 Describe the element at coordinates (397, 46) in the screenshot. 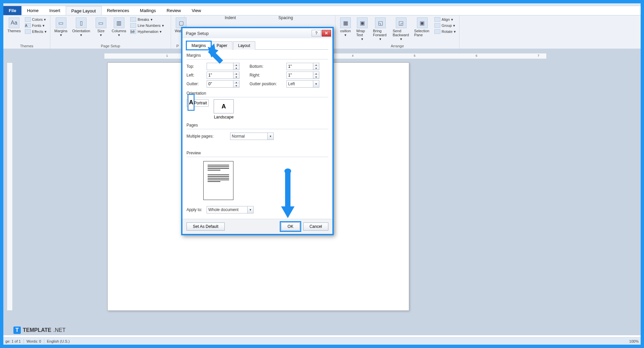

I see `group-arrange-label: Arrange` at that location.